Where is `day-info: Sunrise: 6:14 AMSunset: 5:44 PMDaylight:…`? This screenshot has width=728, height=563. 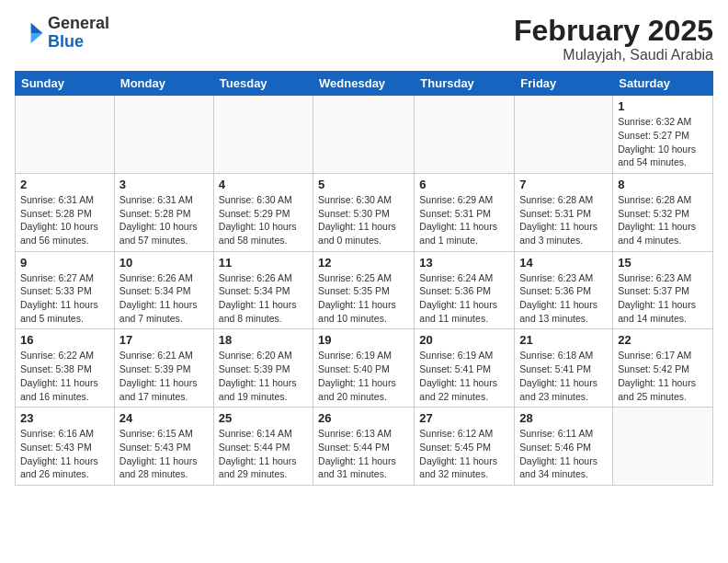 day-info: Sunrise: 6:14 AMSunset: 5:44 PMDaylight:… is located at coordinates (263, 454).